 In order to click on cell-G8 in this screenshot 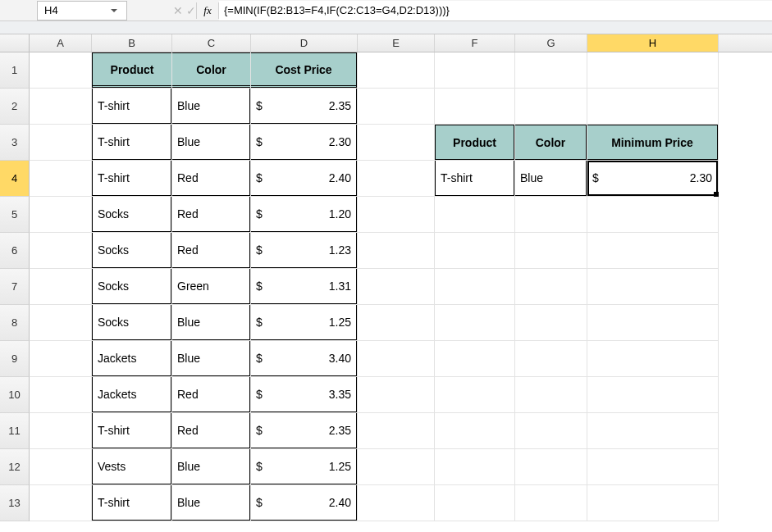, I will do `click(551, 323)`.